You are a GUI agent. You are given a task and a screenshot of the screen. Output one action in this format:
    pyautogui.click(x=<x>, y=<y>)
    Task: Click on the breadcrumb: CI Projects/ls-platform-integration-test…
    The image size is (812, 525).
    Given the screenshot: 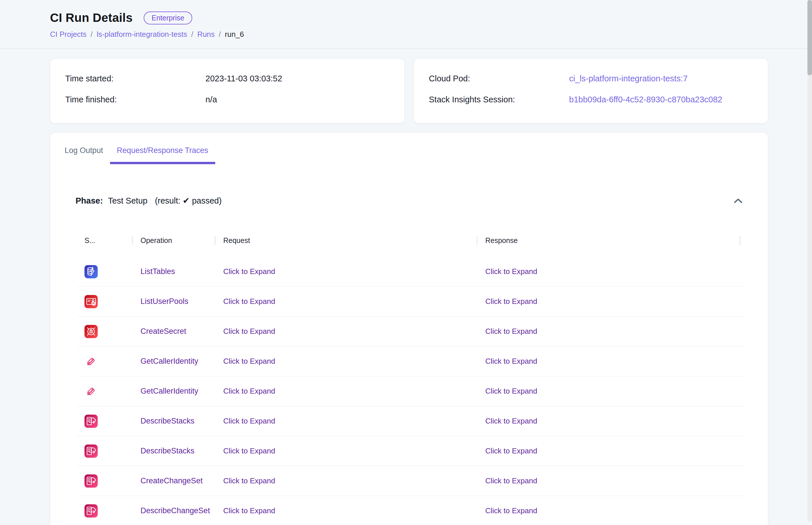 What is the action you would take?
    pyautogui.click(x=431, y=34)
    